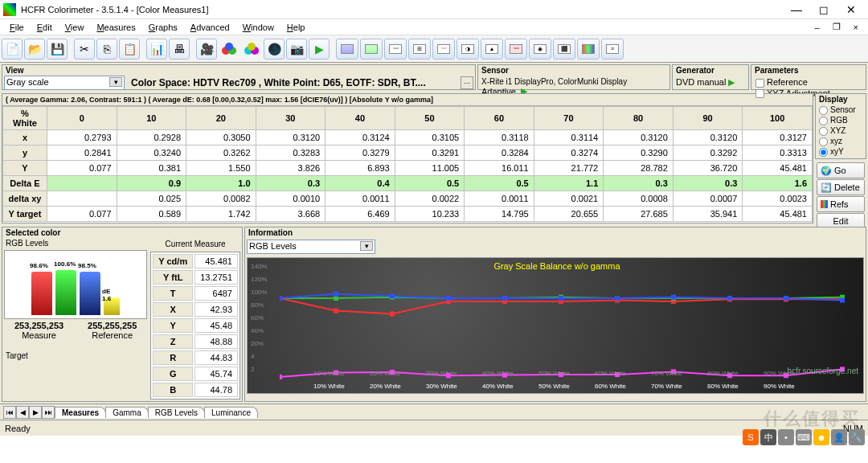 The height and width of the screenshot is (463, 868). What do you see at coordinates (444, 49) in the screenshot?
I see `mon5-icon: 〰` at bounding box center [444, 49].